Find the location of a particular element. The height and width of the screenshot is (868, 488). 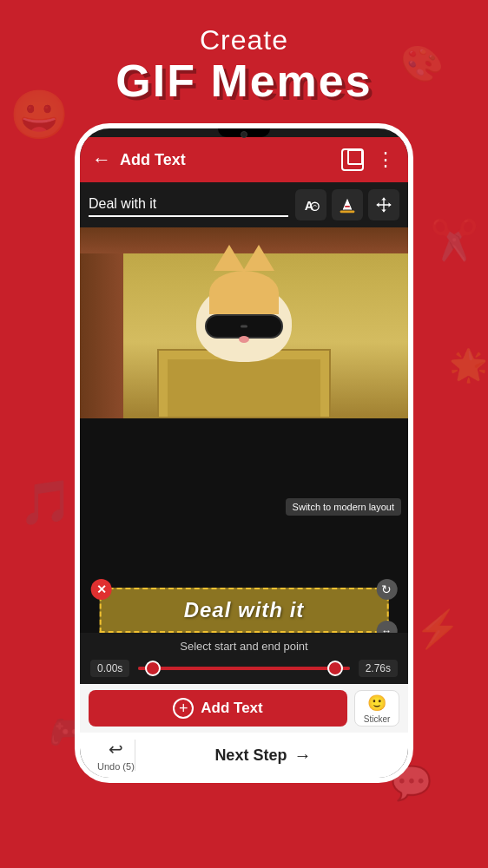

timeline-label: Select start and end point is located at coordinates (244, 646).